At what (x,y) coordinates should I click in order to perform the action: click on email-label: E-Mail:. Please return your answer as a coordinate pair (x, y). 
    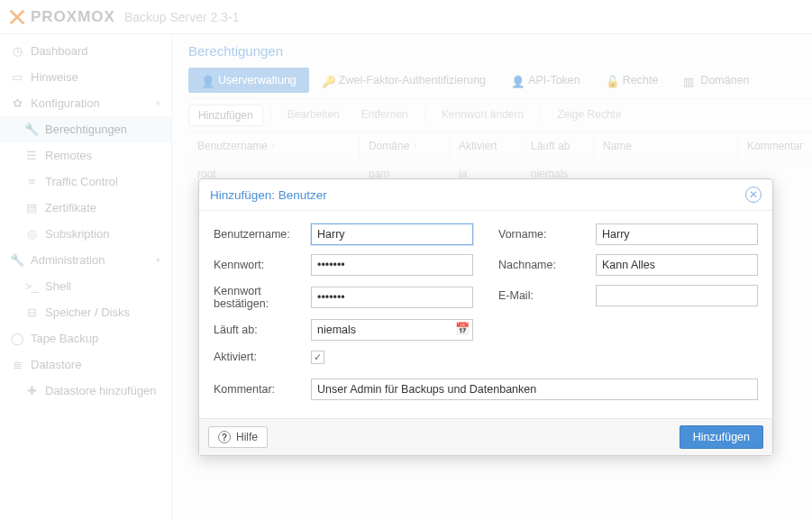
    Looking at the image, I should click on (547, 296).